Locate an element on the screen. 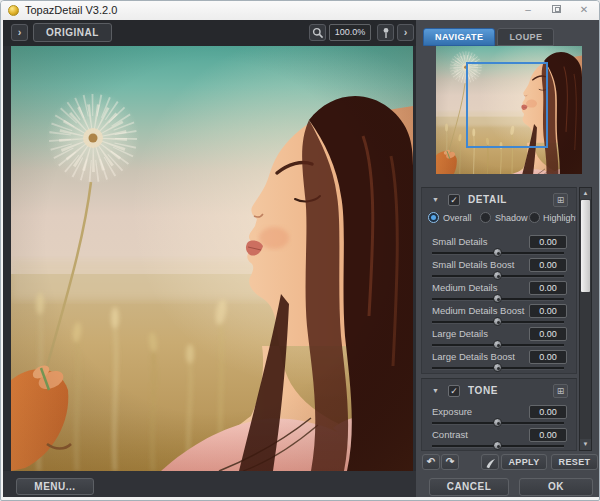 Image resolution: width=600 pixels, height=501 pixels. slider-row-medium-details: Medium Details 0.00 is located at coordinates (499, 292).